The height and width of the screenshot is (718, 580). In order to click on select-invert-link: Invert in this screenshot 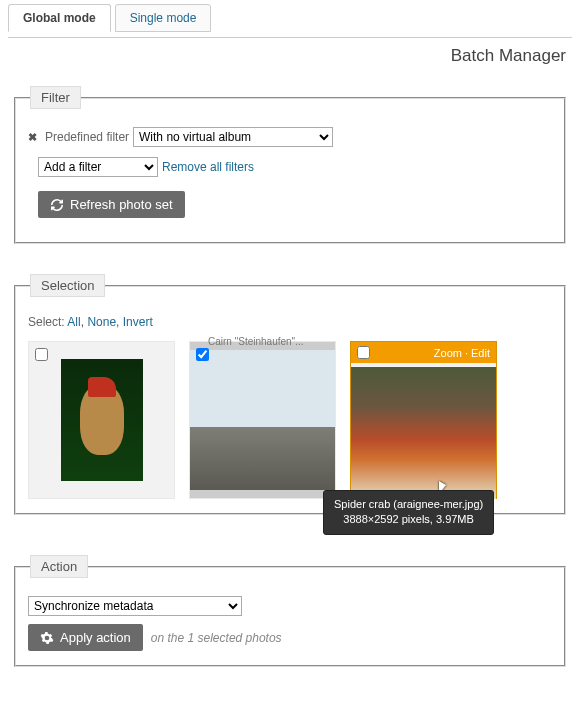, I will do `click(138, 322)`.